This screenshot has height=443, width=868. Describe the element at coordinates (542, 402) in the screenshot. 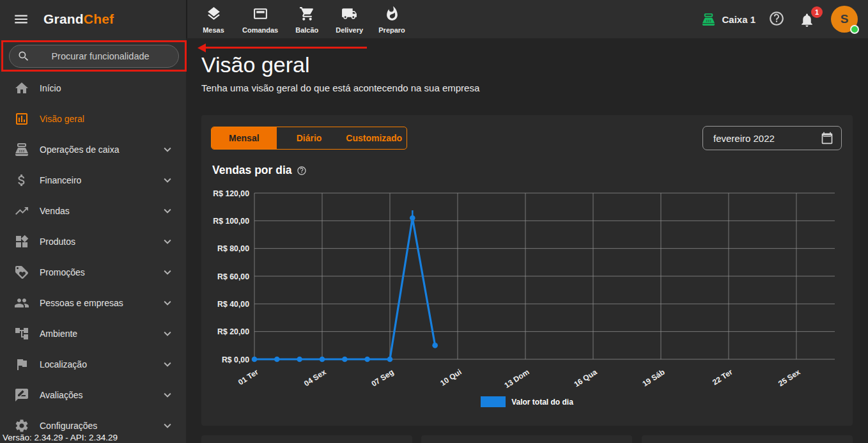

I see `legend-label: Valor total do dia` at that location.